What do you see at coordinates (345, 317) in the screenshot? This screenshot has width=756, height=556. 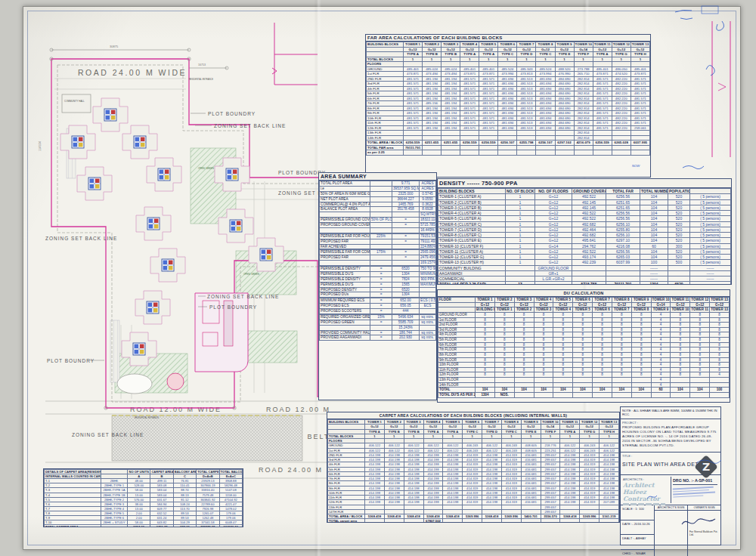 I see `table-cell: REQUIRED ORGANIZED GREEN @` at bounding box center [345, 317].